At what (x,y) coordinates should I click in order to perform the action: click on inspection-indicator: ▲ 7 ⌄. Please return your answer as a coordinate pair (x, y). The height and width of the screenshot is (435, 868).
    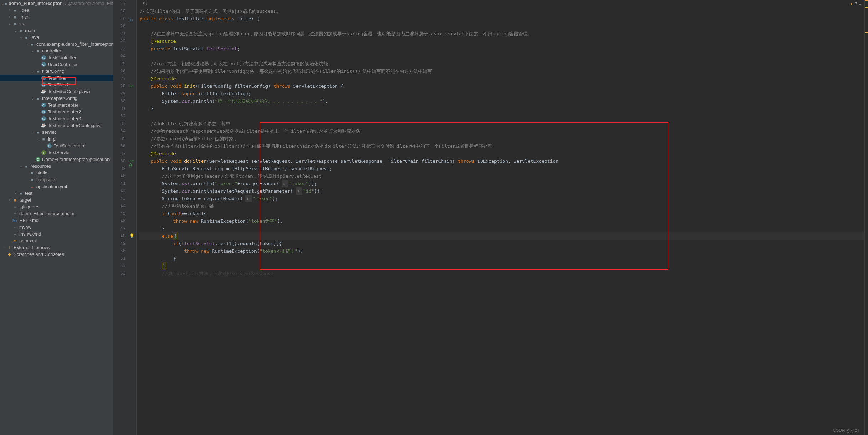
    Looking at the image, I should click on (856, 4).